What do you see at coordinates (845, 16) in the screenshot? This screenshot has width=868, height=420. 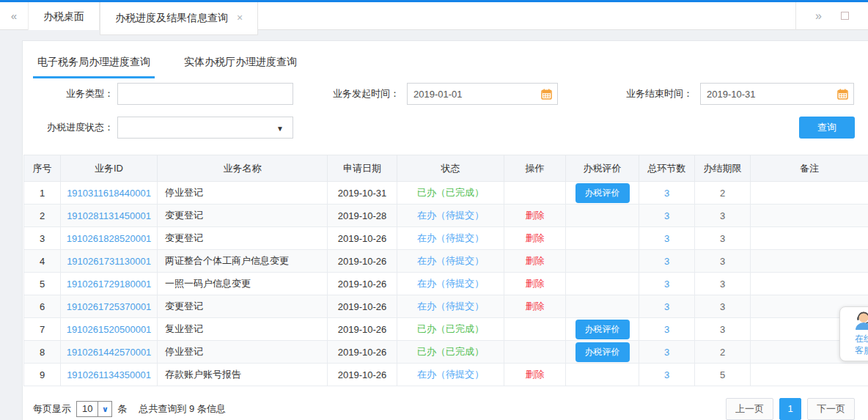 I see `maximize-icon` at bounding box center [845, 16].